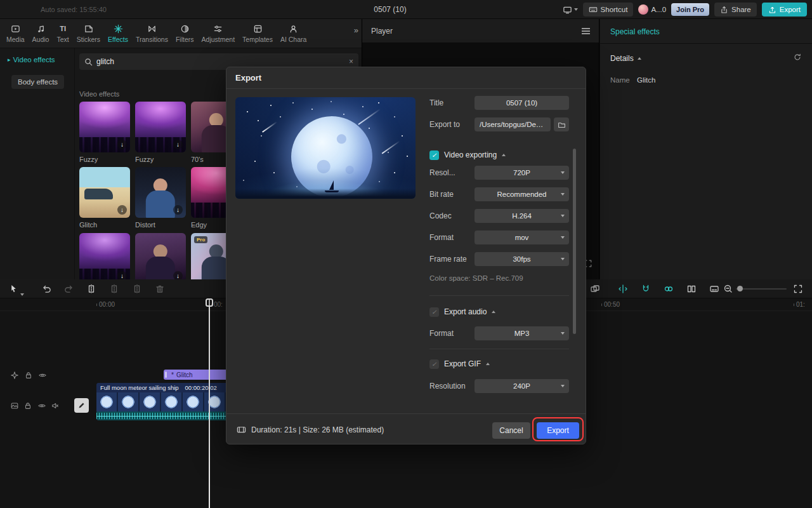 Image resolution: width=812 pixels, height=508 pixels. What do you see at coordinates (499, 296) in the screenshot?
I see `divider` at bounding box center [499, 296].